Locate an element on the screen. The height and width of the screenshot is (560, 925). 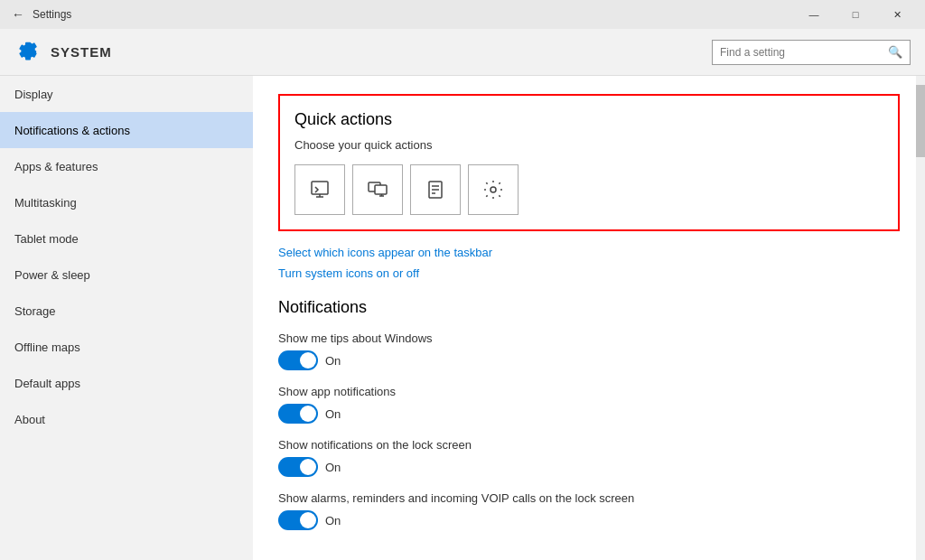
app-title: SYSTEM is located at coordinates (81, 52).